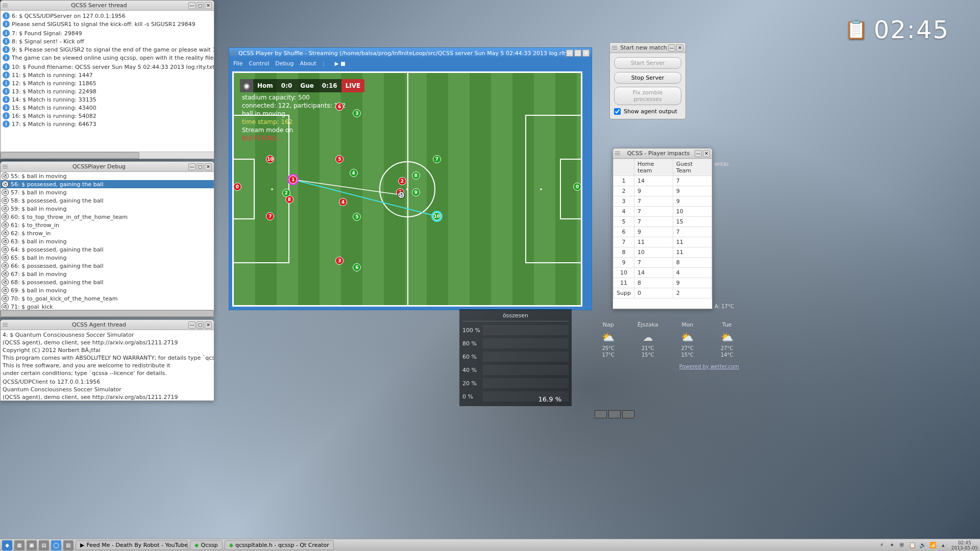 This screenshot has height=551, width=980. I want to click on log-line: iThe game can be viewed online using qcs…, so click(107, 58).